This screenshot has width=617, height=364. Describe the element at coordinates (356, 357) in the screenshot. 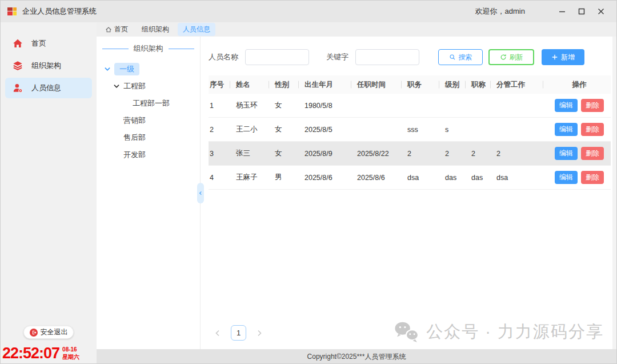

I see `footer: Copyright©2025***人员管理系统` at that location.